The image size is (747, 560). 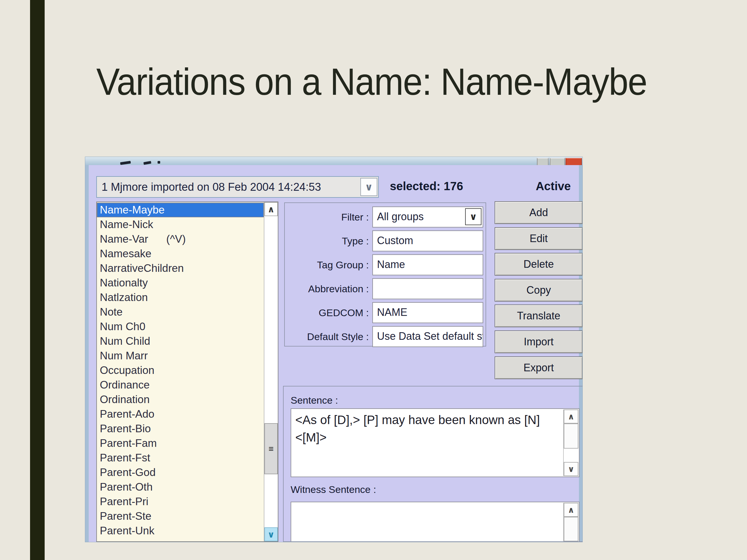 I want to click on list-item: NarrativeChildren, so click(x=180, y=268).